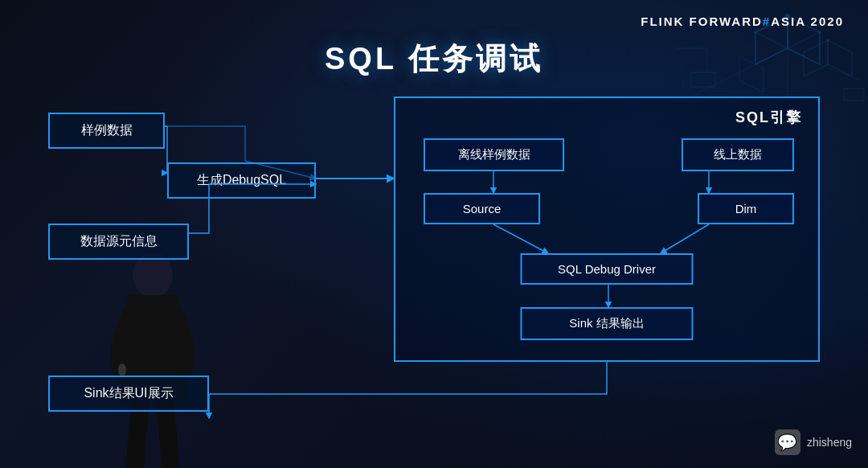 This screenshot has width=868, height=468. I want to click on generate-debug-sql-box: 生成DebugSQL, so click(241, 180).